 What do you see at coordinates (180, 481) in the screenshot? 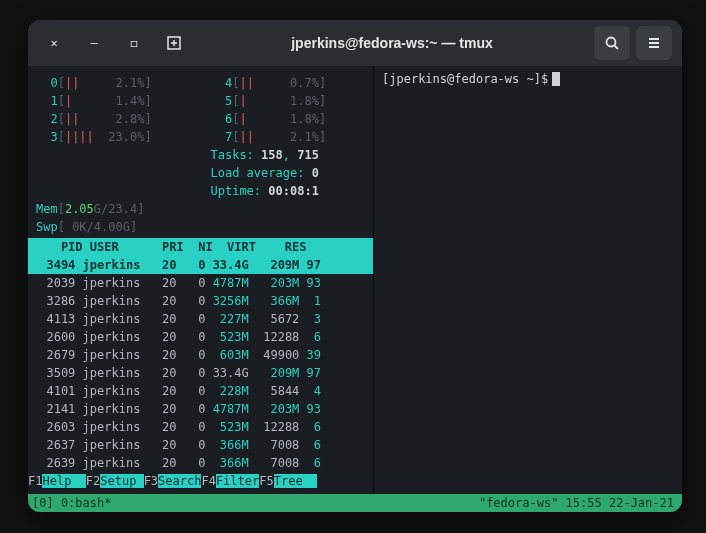
I see `fn-f3-label: Search` at bounding box center [180, 481].